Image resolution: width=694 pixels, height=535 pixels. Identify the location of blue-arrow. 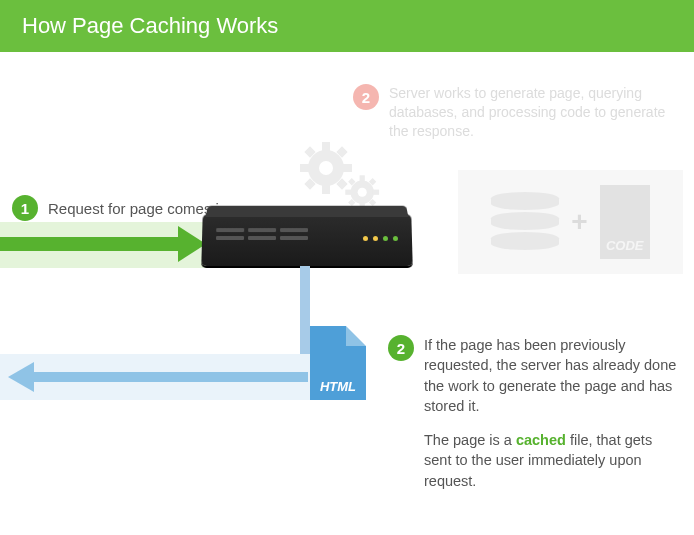
(170, 377).